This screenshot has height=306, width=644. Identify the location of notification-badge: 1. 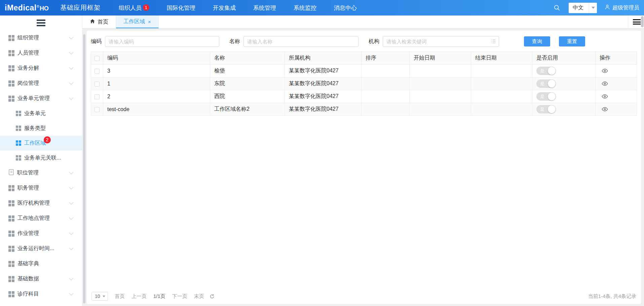
(146, 7).